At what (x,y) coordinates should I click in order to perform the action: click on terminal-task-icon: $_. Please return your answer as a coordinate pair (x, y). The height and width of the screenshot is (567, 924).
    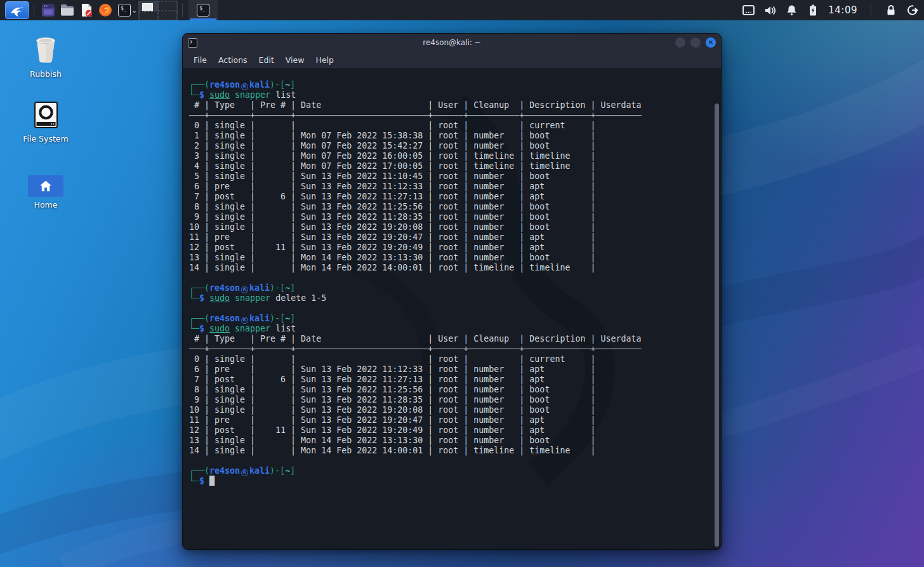
    Looking at the image, I should click on (203, 10).